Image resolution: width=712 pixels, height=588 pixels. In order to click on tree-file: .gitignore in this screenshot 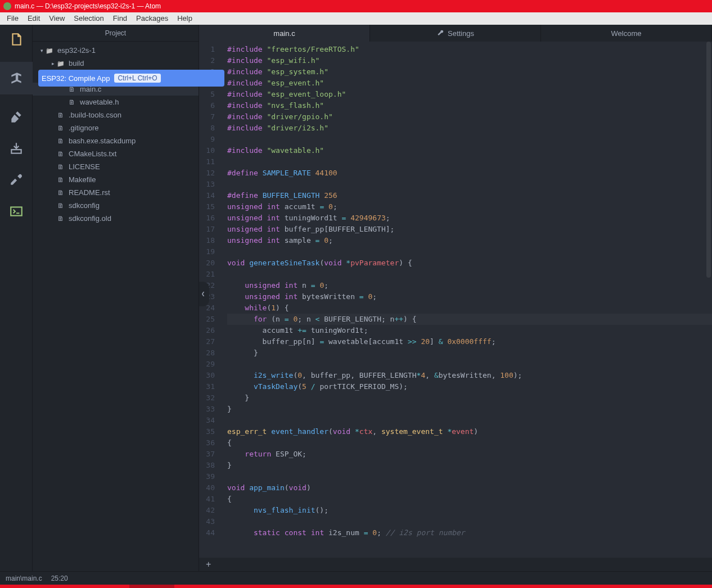, I will do `click(116, 128)`.